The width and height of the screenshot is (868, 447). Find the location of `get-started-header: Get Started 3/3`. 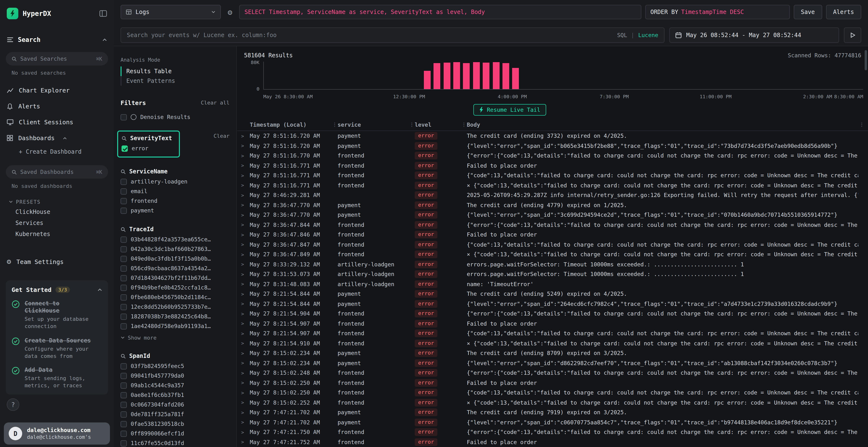

get-started-header: Get Started 3/3 is located at coordinates (57, 290).